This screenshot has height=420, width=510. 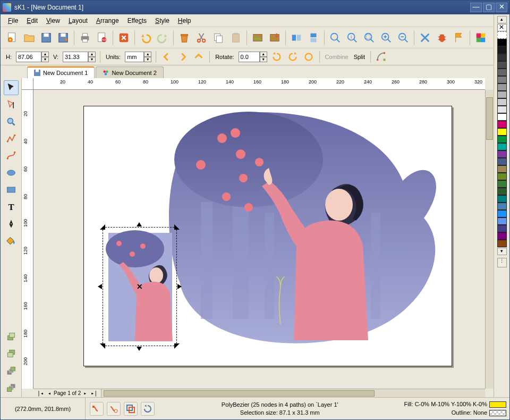 I want to click on rotate-input: ▲▼, so click(x=253, y=57).